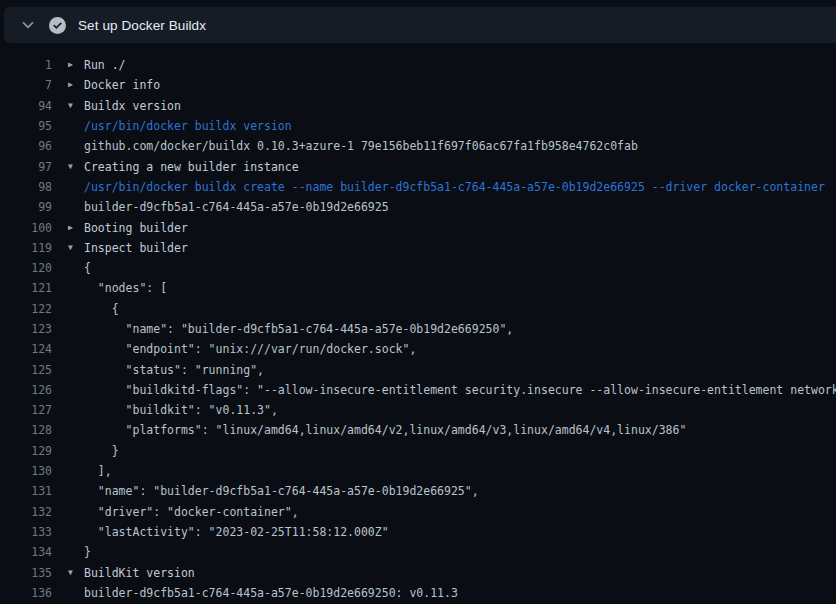  Describe the element at coordinates (418, 512) in the screenshot. I see `log-line-row: 132 "driver": "docker-container",` at that location.